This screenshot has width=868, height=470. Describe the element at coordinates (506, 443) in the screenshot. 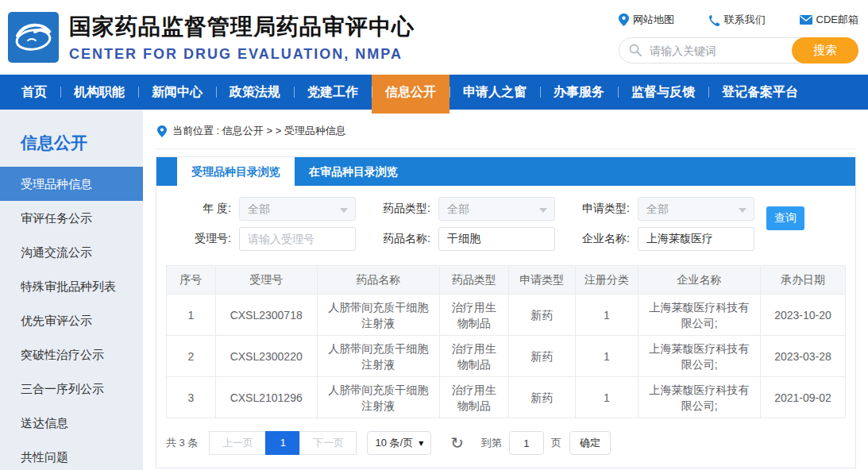

I see `pagination: 共 3 条 上一页 1 下一页 10 条/页 ▾ ↻ 到第 页 确定` at that location.